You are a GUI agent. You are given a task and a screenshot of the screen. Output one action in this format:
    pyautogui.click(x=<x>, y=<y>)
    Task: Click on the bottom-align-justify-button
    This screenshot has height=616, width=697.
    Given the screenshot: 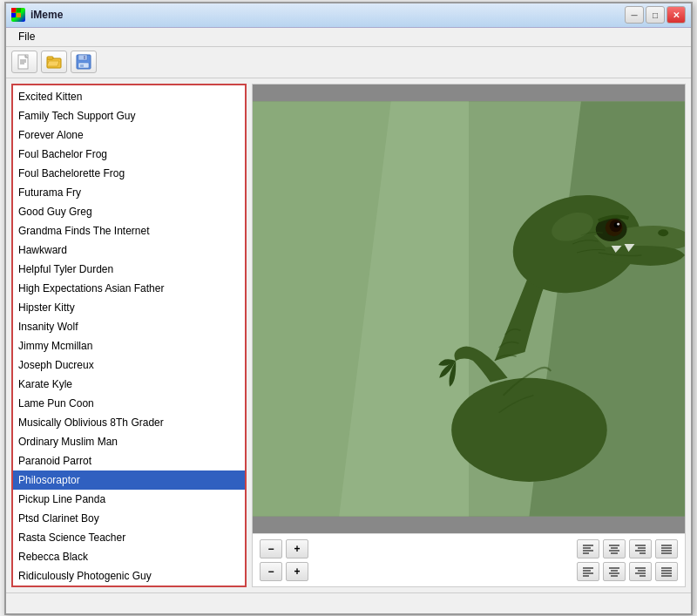 What is the action you would take?
    pyautogui.click(x=667, y=572)
    